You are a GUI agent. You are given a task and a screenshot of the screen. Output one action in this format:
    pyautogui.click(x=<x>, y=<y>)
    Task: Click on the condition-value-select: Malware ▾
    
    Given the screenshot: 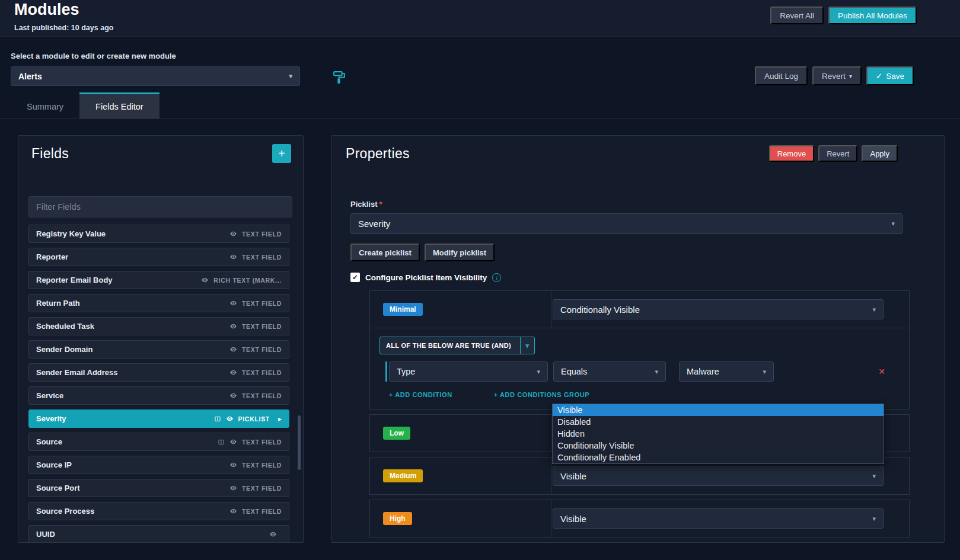 What is the action you would take?
    pyautogui.click(x=726, y=372)
    